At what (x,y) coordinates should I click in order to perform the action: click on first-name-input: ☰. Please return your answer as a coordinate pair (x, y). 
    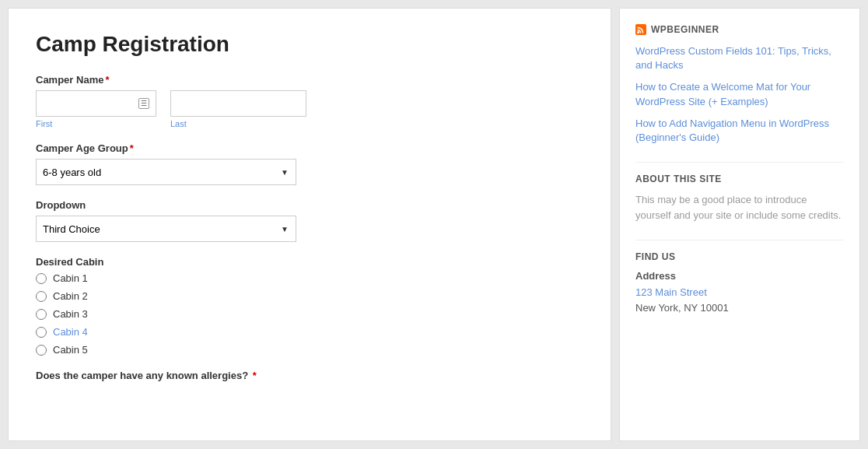
    Looking at the image, I should click on (96, 103).